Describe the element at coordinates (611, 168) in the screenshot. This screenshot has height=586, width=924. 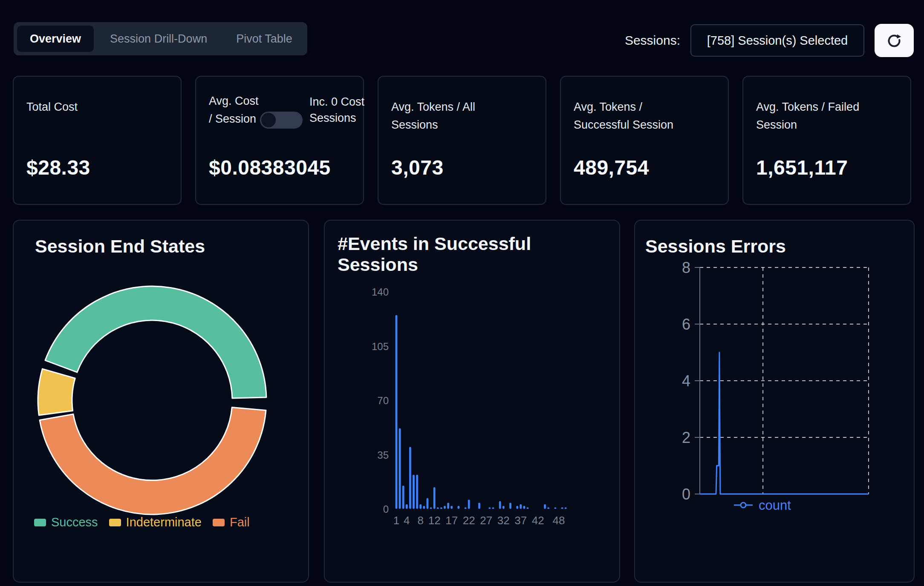
I see `stat-value: 489,754` at that location.